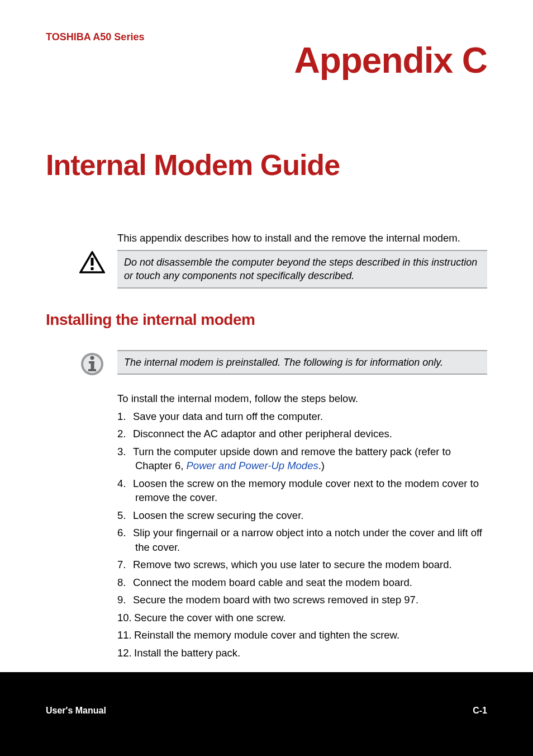  I want to click on appendix-title: Appendix C, so click(266, 60).